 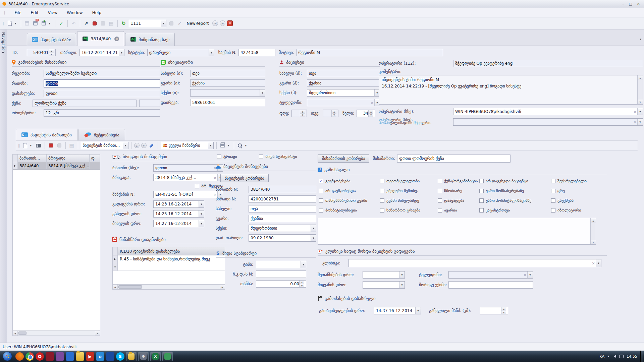 I want to click on minimize-button, so click(x=623, y=4).